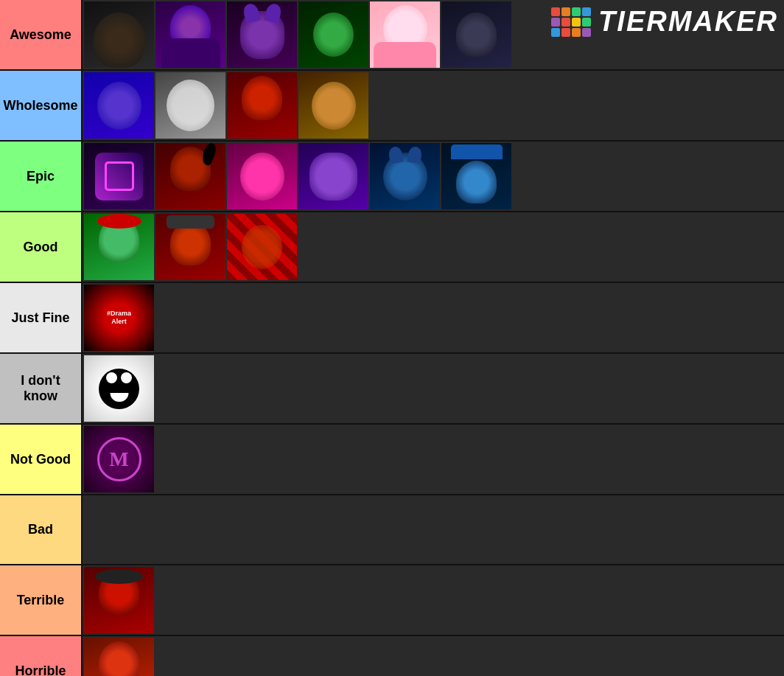 This screenshot has width=784, height=676. Describe the element at coordinates (433, 600) in the screenshot. I see `tier-items-terrible` at that location.